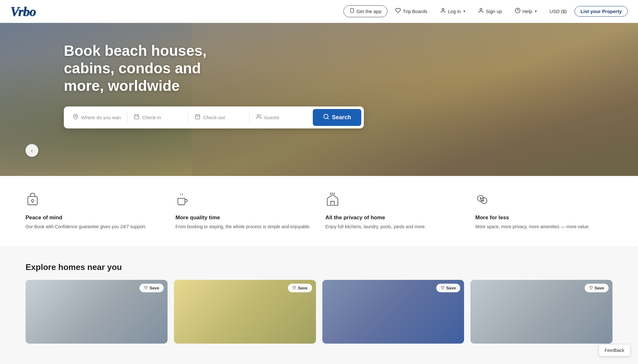 The width and height of the screenshot is (638, 364). What do you see at coordinates (245, 312) in the screenshot?
I see `property-image-2: ♡ Save` at bounding box center [245, 312].